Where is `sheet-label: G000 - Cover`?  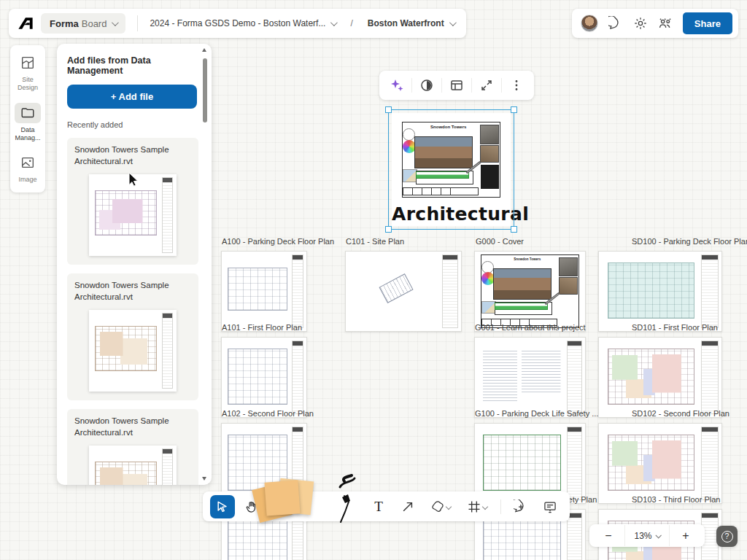
sheet-label: G000 - Cover is located at coordinates (500, 241).